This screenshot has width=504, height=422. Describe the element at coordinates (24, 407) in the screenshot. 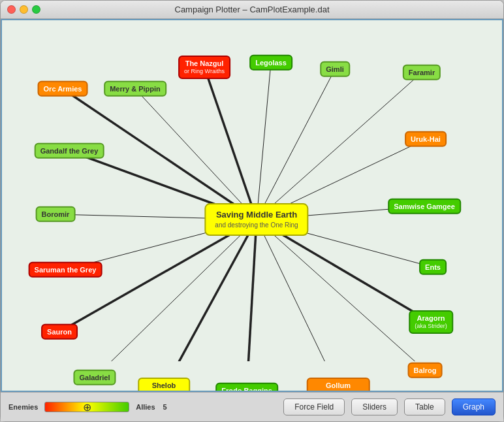

I see `enemies-label: Enemies` at that location.